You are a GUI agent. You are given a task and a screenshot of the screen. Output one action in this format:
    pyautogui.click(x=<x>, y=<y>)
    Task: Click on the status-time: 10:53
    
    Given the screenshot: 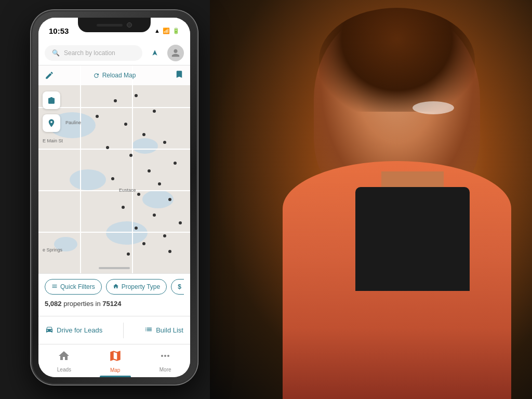 What is the action you would take?
    pyautogui.click(x=59, y=31)
    